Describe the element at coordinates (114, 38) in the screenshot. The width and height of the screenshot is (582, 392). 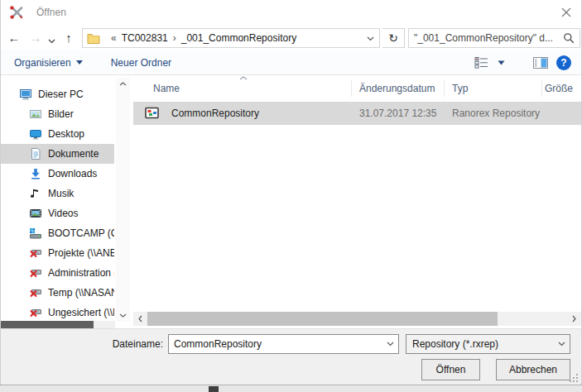
I see `breadcrumb-chevrons: «` at that location.